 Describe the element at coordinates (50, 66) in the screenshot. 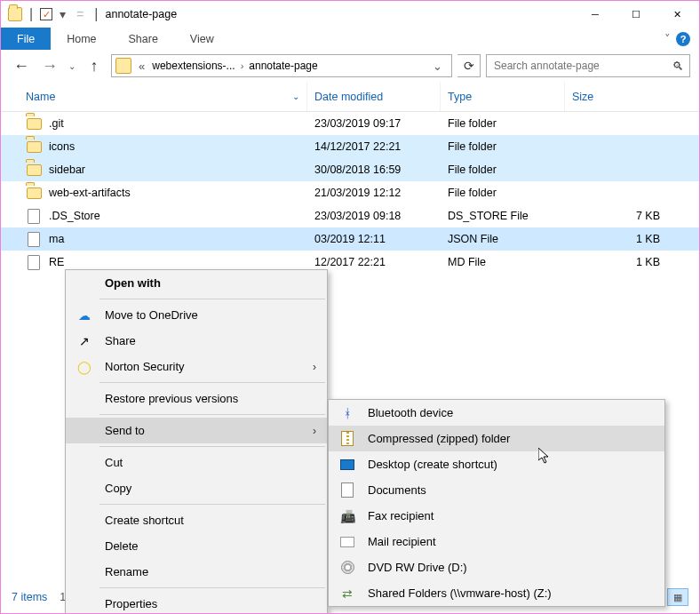

I see `forward-button: →` at that location.